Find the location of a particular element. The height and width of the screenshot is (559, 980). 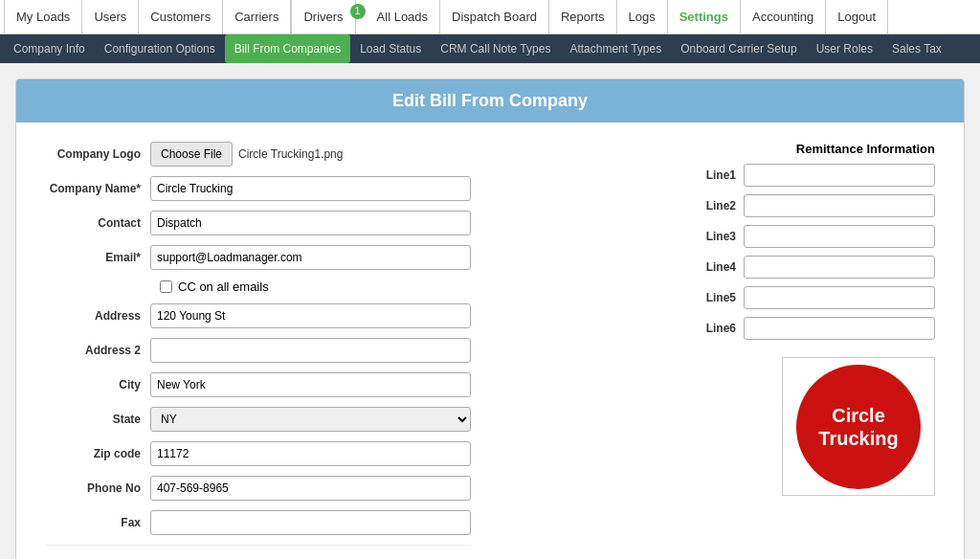

remit-line6-row: Line6 is located at coordinates (722, 328).